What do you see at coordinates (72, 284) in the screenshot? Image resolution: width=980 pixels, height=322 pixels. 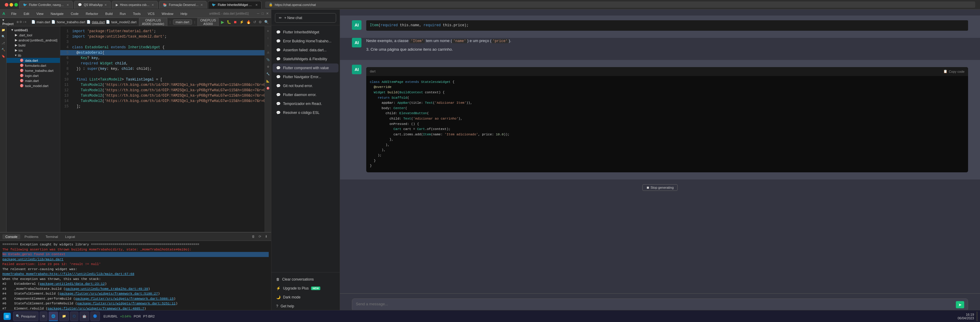 I see `console-link: package:untitled1/data.dart:23:12` at bounding box center [72, 284].